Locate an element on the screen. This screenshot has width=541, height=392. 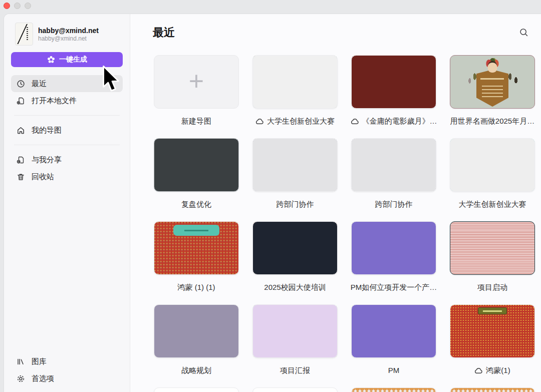
file-card: 鸿蒙 (1) (1) is located at coordinates (196, 263).